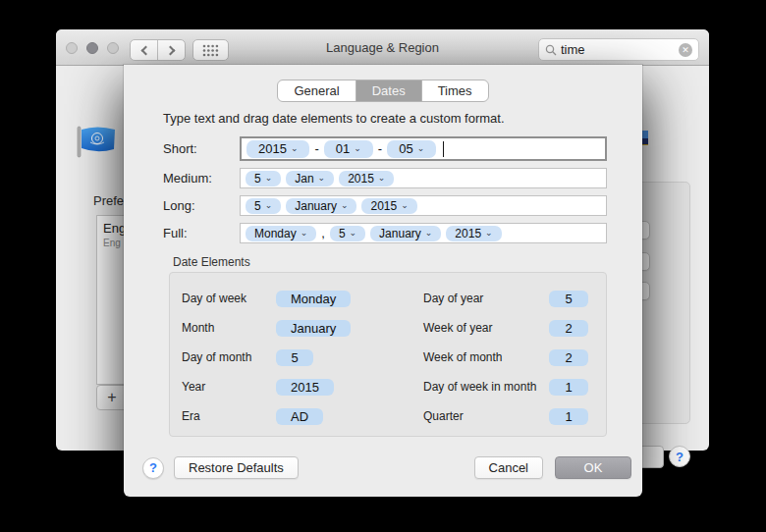 The width and height of the screenshot is (766, 532). I want to click on sheet-help-button: ?, so click(153, 468).